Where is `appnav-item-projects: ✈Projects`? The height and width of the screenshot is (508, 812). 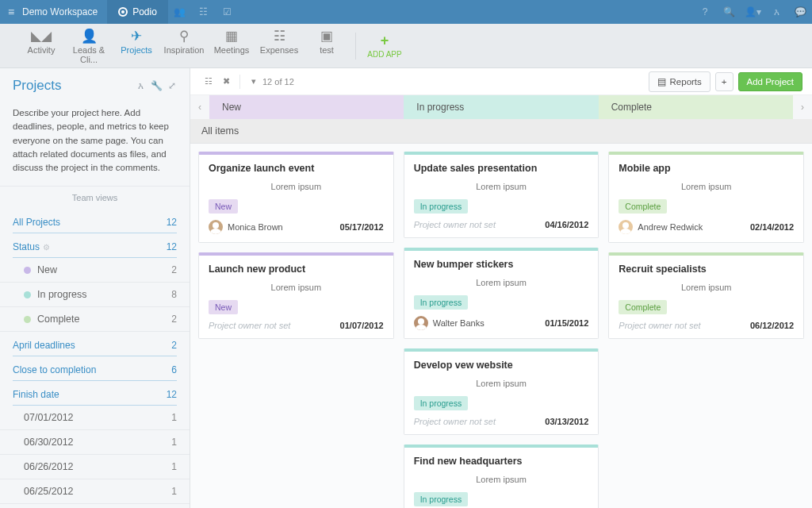 appnav-item-projects: ✈Projects is located at coordinates (136, 46).